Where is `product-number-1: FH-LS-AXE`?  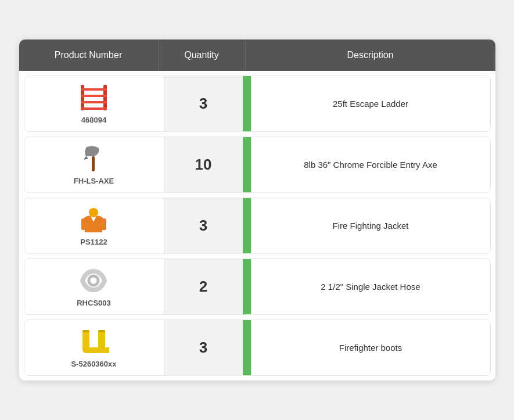
product-number-1: FH-LS-AXE is located at coordinates (94, 181).